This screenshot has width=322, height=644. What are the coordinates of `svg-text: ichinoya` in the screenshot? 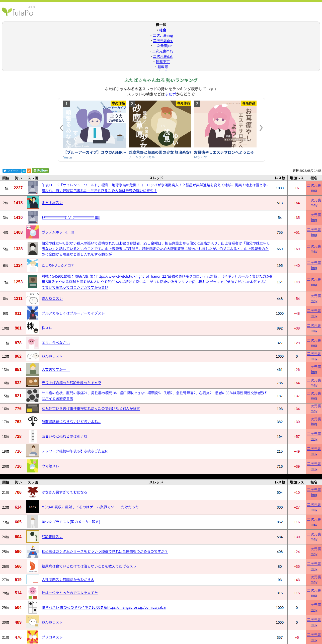 It's located at (243, 144).